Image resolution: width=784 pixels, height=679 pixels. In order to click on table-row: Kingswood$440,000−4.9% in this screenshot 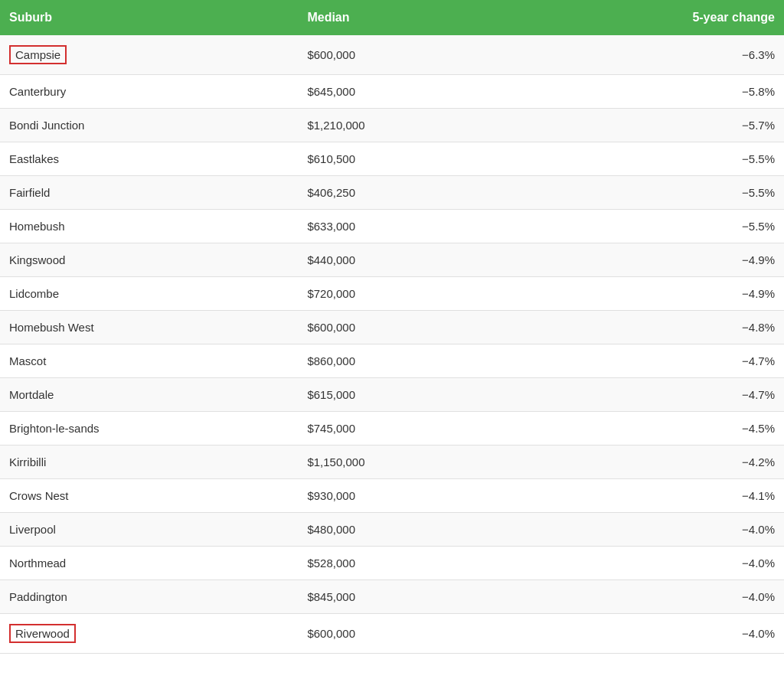, I will do `click(392, 260)`.